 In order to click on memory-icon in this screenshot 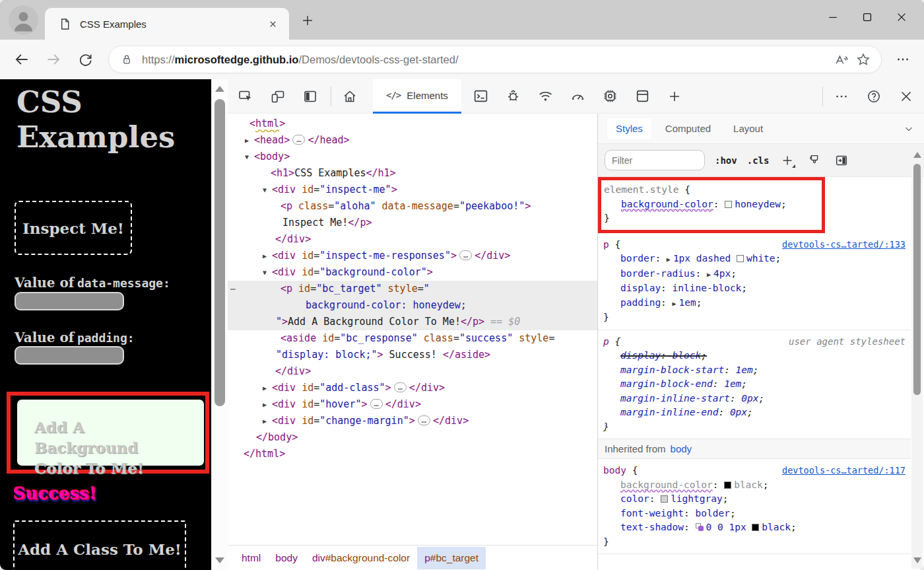, I will do `click(610, 96)`.